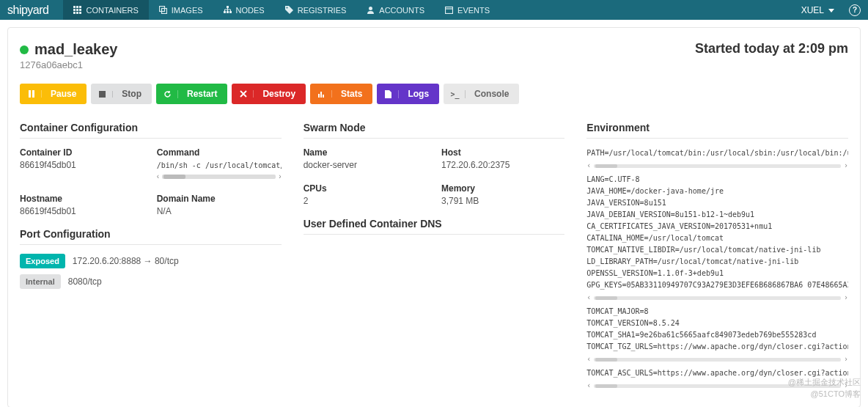  Describe the element at coordinates (219, 211) in the screenshot. I see `field-value: N/A` at that location.